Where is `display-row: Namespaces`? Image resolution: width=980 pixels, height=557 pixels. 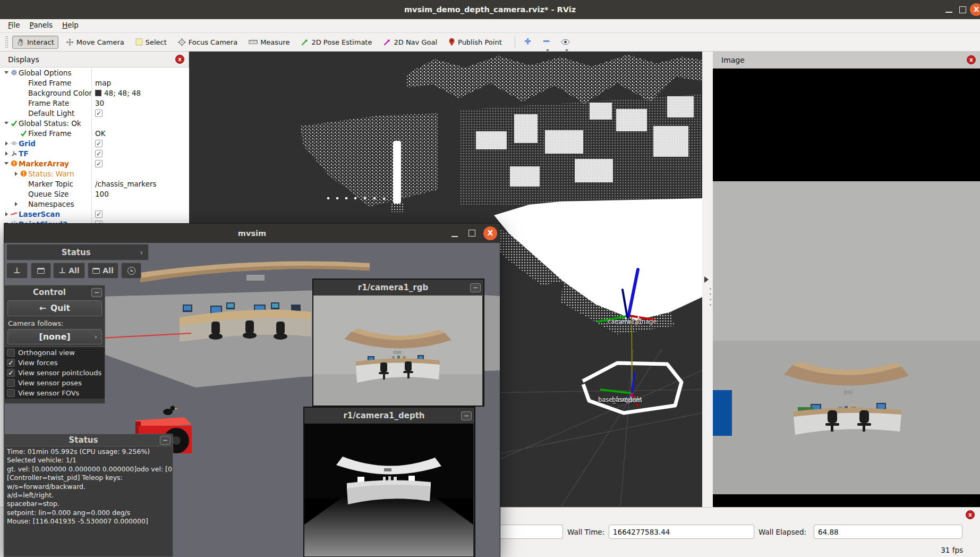
display-row: Namespaces is located at coordinates (95, 204).